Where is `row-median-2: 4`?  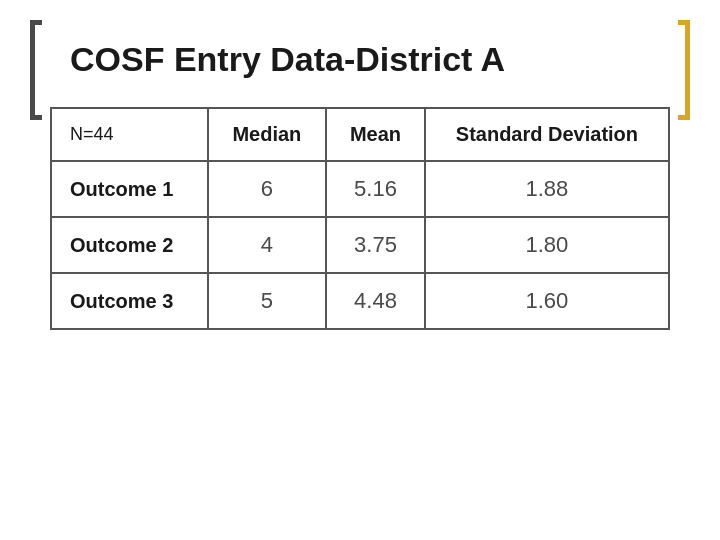 row-median-2: 4 is located at coordinates (267, 245).